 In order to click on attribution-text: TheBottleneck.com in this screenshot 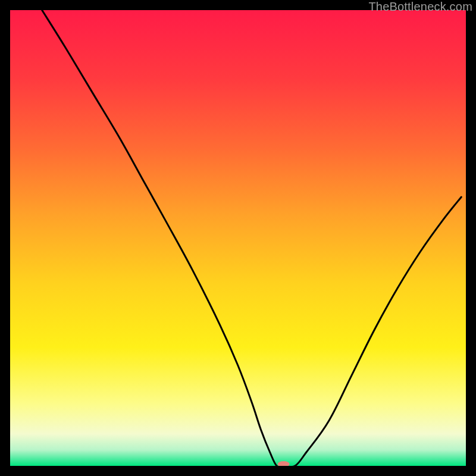, I will do `click(420, 7)`.